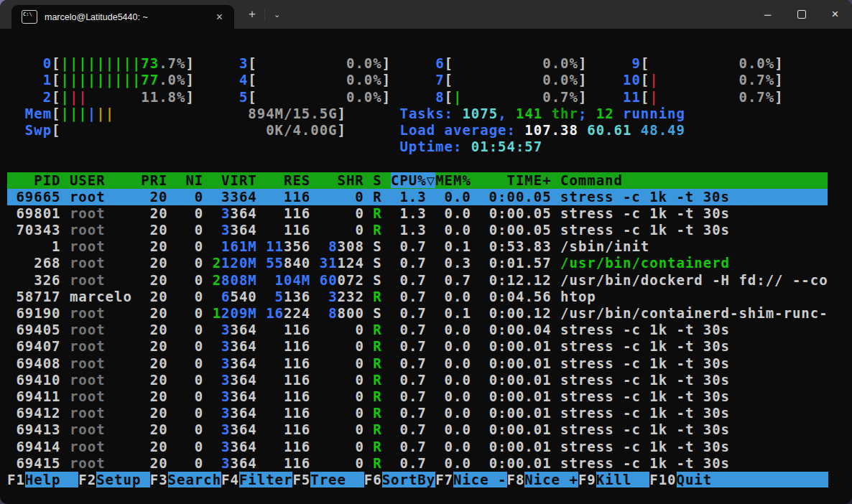  What do you see at coordinates (431, 113) in the screenshot?
I see `terminal-text-segment: Tasks:` at bounding box center [431, 113].